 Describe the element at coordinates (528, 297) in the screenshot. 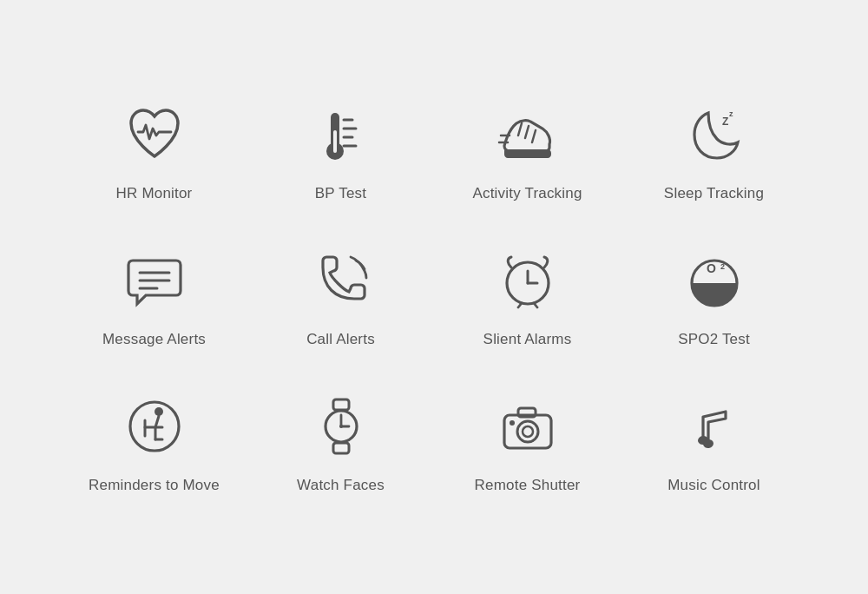

I see `feature-silent-alarms: Slient Alarms` at that location.